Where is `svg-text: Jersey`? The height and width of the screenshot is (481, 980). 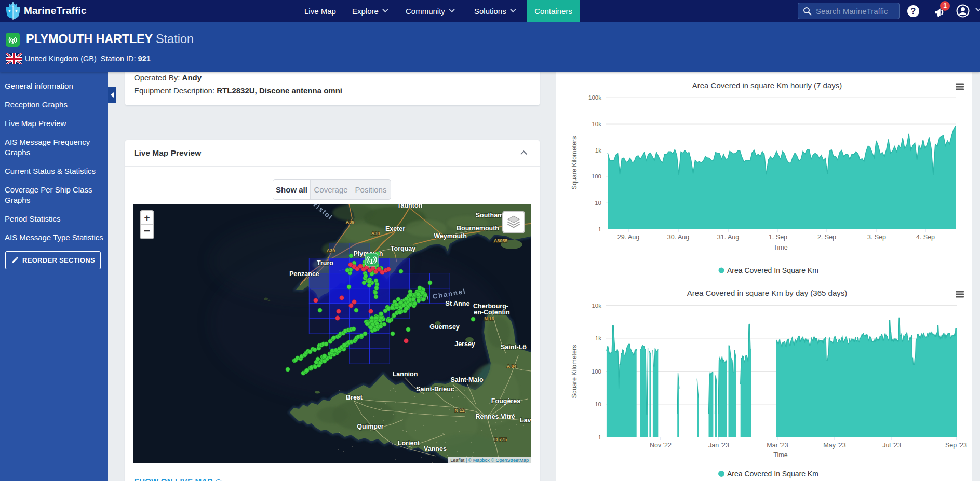
svg-text: Jersey is located at coordinates (465, 344).